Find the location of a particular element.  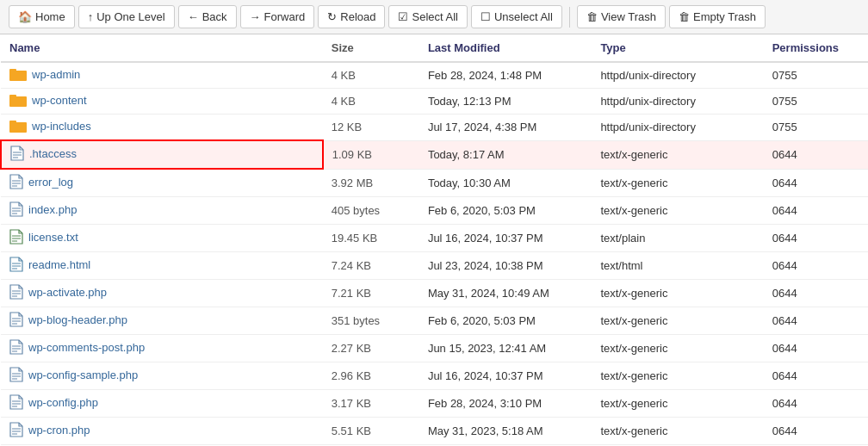

file-name-text: error_log is located at coordinates (51, 183).